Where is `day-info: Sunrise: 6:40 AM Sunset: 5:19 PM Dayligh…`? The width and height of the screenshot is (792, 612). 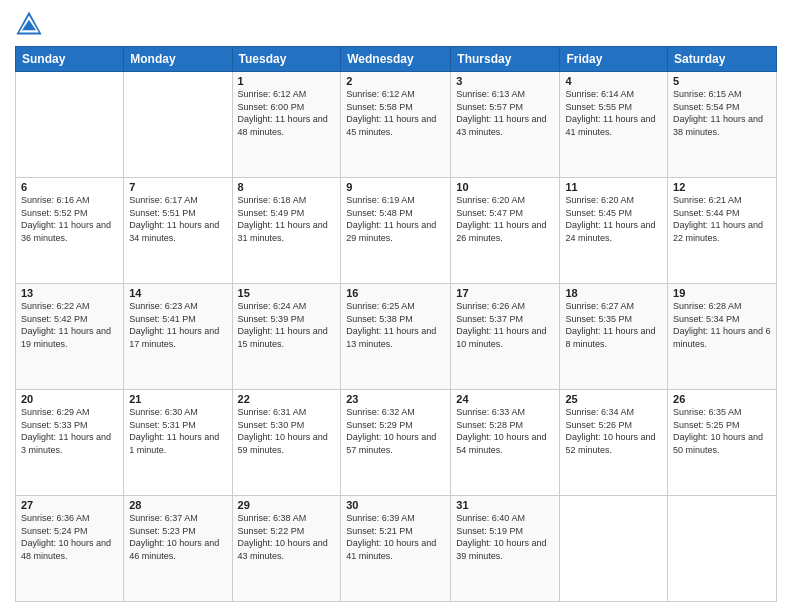
day-info: Sunrise: 6:40 AM Sunset: 5:19 PM Dayligh… is located at coordinates (505, 537).